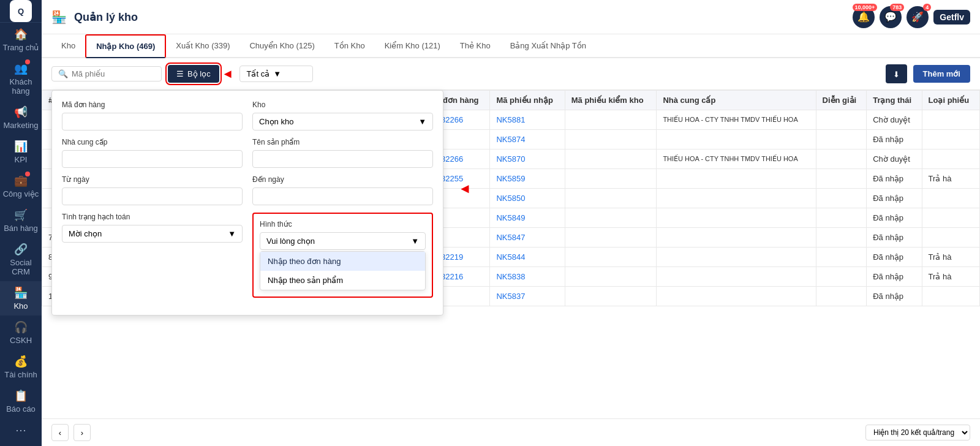 This screenshot has height=446, width=980. What do you see at coordinates (107, 74) in the screenshot?
I see `search-box: 🔍` at bounding box center [107, 74].